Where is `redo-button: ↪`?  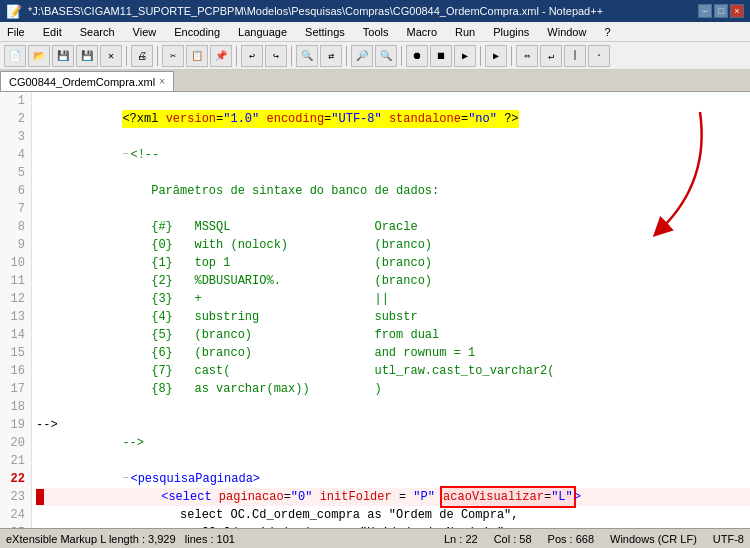
redo-button: ↪ is located at coordinates (276, 56).